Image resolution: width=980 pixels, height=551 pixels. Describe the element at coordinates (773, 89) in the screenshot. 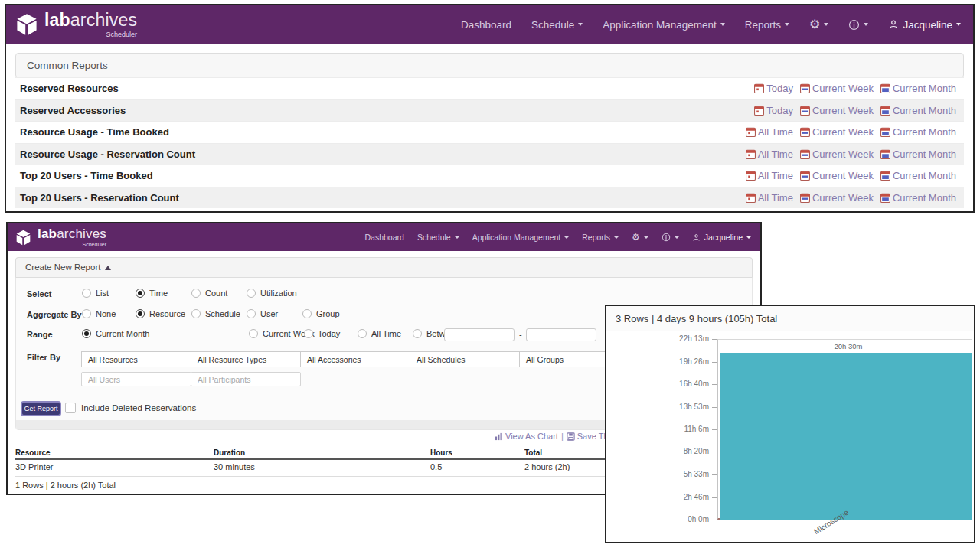

I see `report-link-reserved-resources-today: Today` at that location.